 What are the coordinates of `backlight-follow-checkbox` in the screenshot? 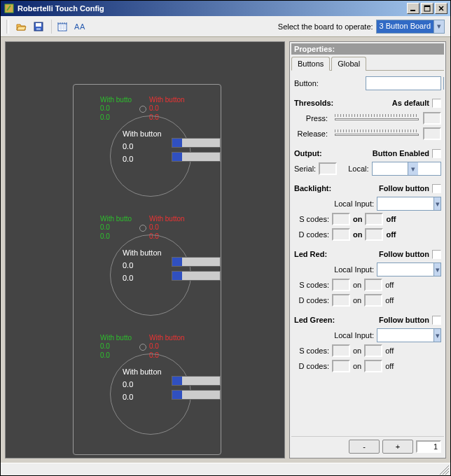 It's located at (437, 189).